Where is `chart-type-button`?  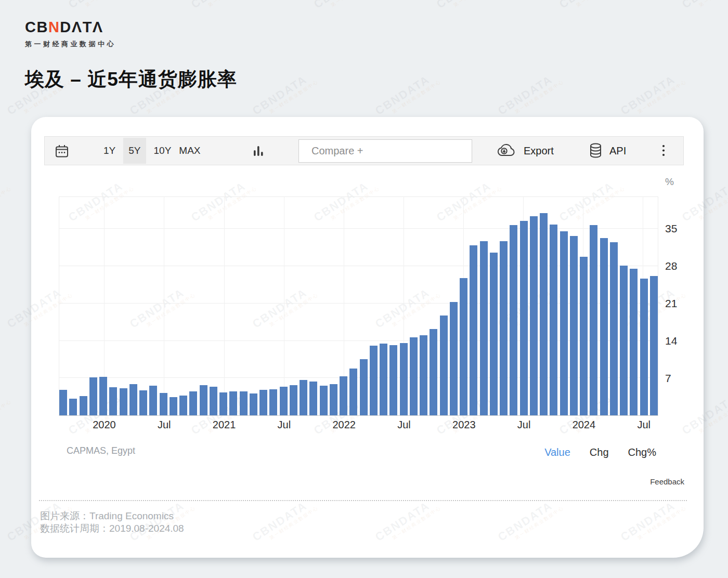 chart-type-button is located at coordinates (258, 151).